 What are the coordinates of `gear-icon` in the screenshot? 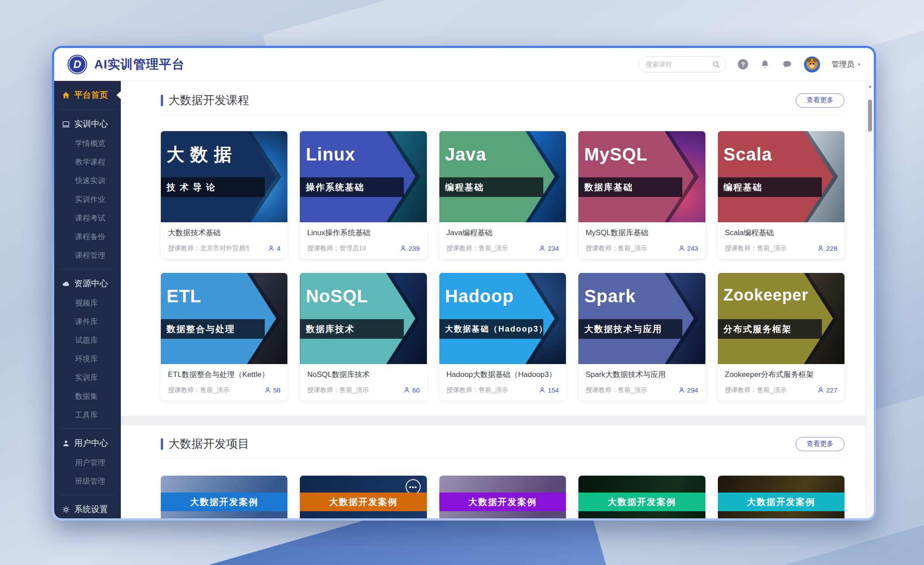 It's located at (66, 509).